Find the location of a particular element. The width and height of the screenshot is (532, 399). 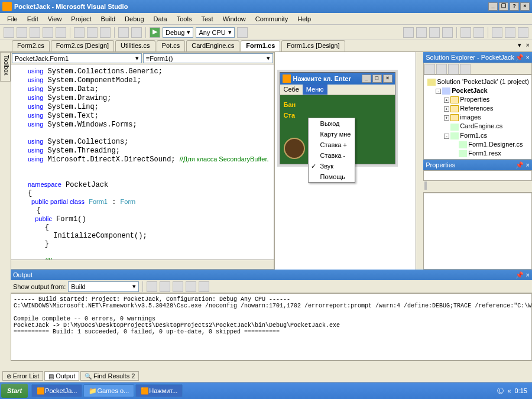

menu-build: Build is located at coordinates (108, 19).